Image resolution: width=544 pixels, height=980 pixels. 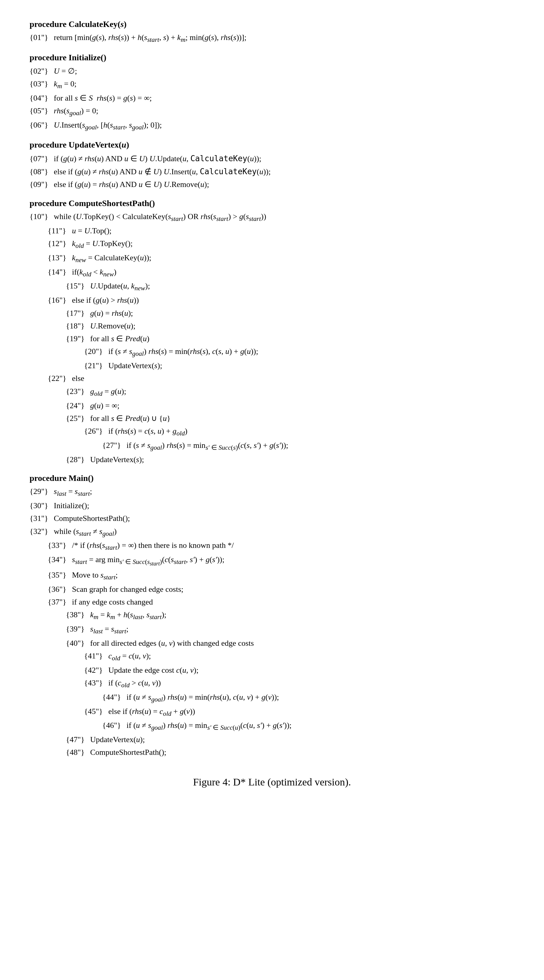 What do you see at coordinates (152, 712) in the screenshot?
I see `line-45: else if (rhs(u) = cold + g(v))` at bounding box center [152, 712].